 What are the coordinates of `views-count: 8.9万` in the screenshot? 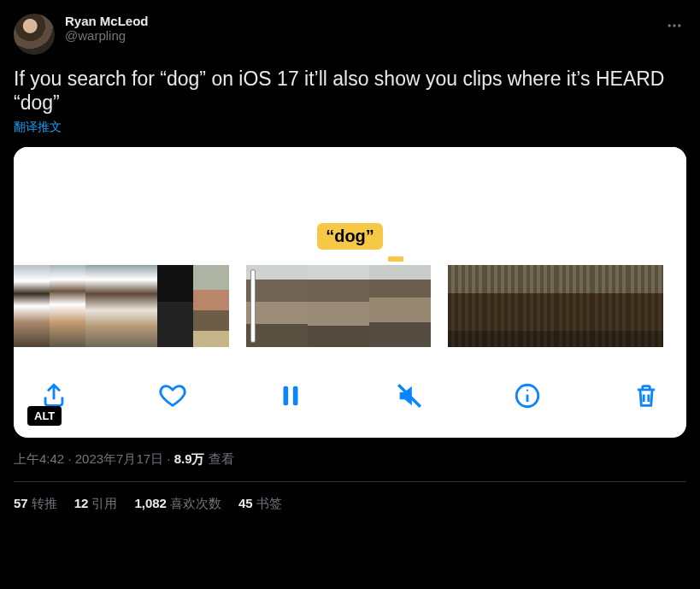 It's located at (190, 458).